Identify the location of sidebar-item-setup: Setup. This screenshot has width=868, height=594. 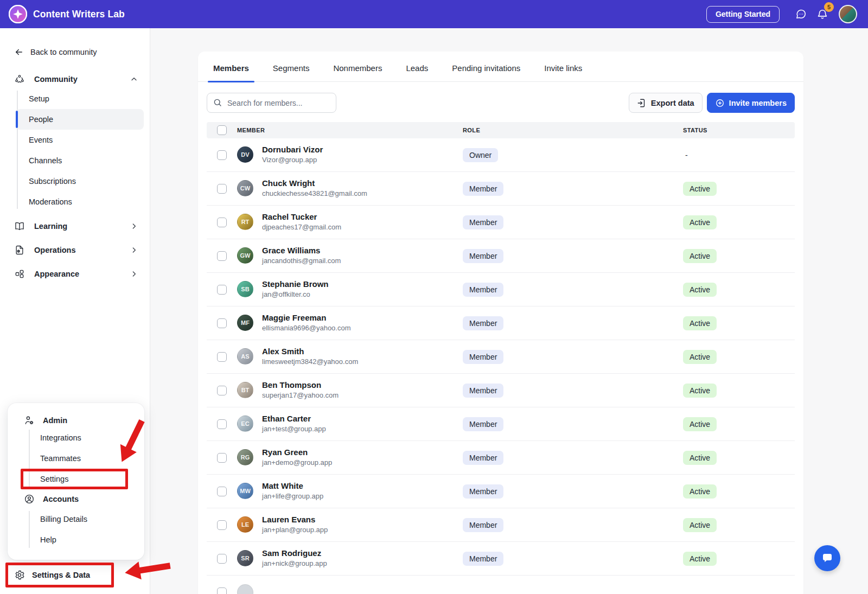
(80, 99).